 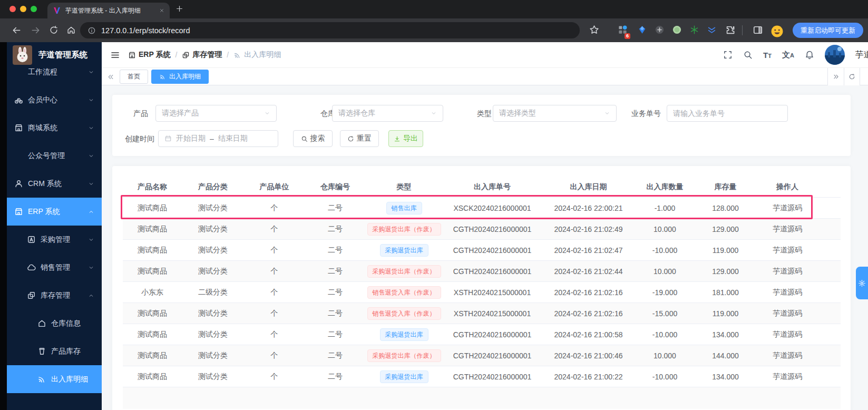 I want to click on tab-close-icon, so click(x=162, y=11).